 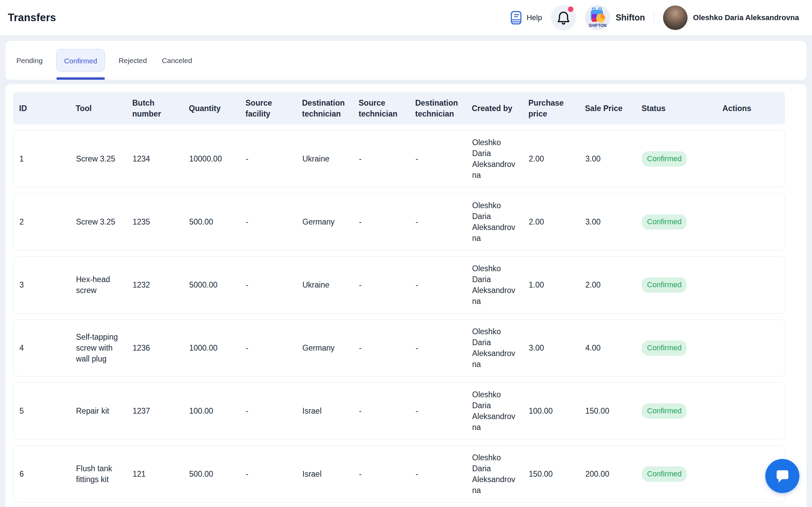 I want to click on cell-purchase-price: 3.00, so click(x=551, y=348).